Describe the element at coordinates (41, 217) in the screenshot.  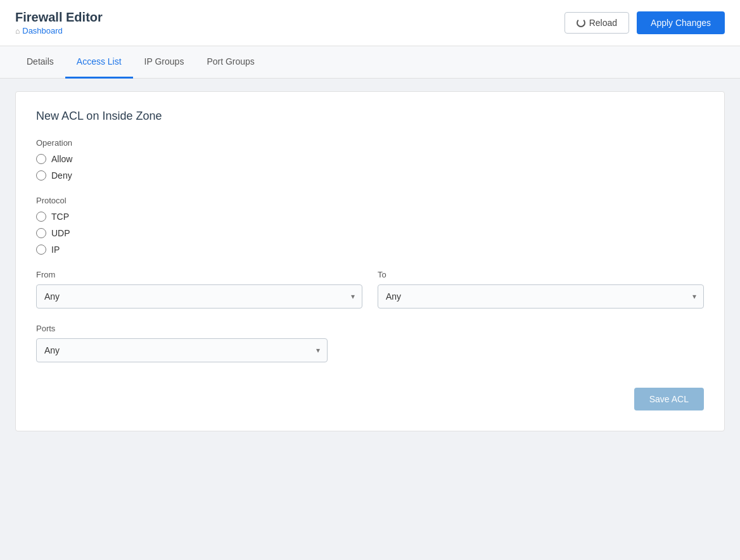
I see `protocol-tcp-radio` at that location.